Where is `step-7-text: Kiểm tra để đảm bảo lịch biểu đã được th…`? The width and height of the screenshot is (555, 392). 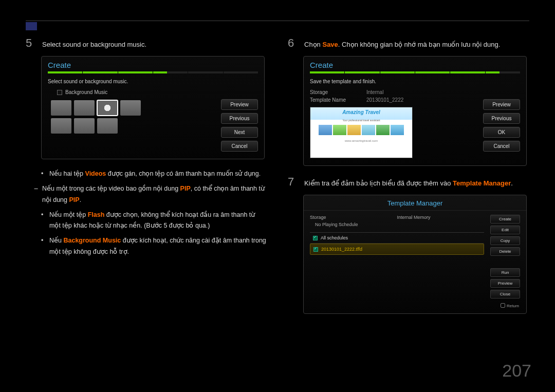 step-7-text: Kiểm tra để đảm bảo lịch biểu đã được th… is located at coordinates (409, 182).